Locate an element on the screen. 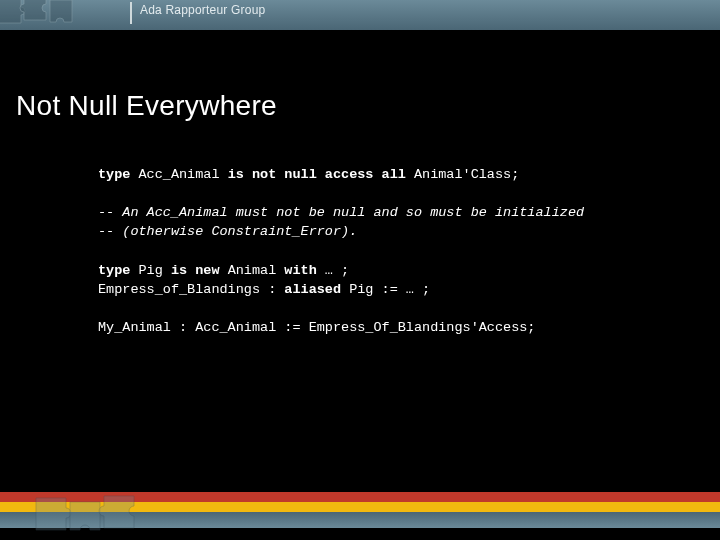  code-text: My_Animal : Acc_Animal := Empress_Of_Bla… is located at coordinates (316, 328).